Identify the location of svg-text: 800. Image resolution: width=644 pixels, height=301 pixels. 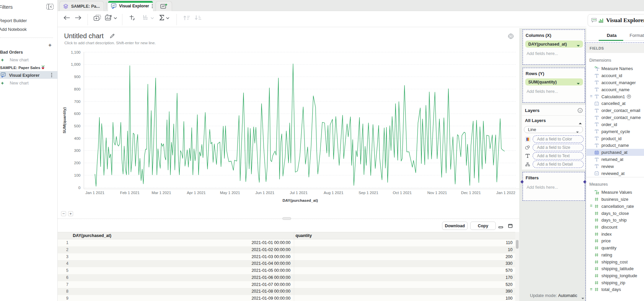
(77, 89).